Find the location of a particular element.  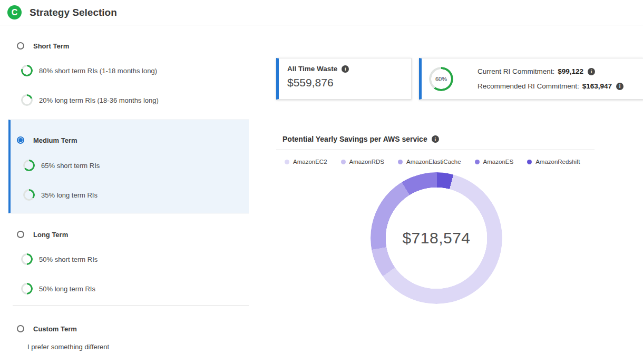

current-commitment-row: Current RI Commitment: $99,122 is located at coordinates (550, 72).